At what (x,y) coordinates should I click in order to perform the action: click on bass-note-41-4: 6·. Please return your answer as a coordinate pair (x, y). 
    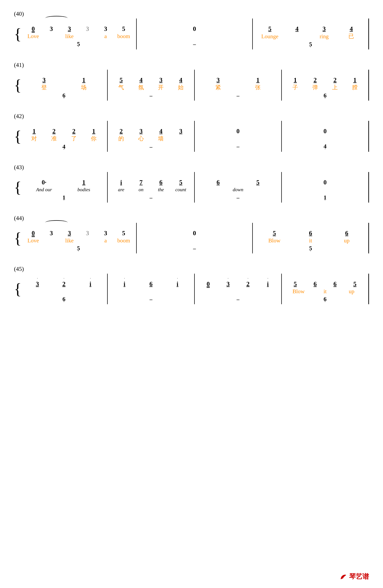
    Looking at the image, I should click on (325, 95).